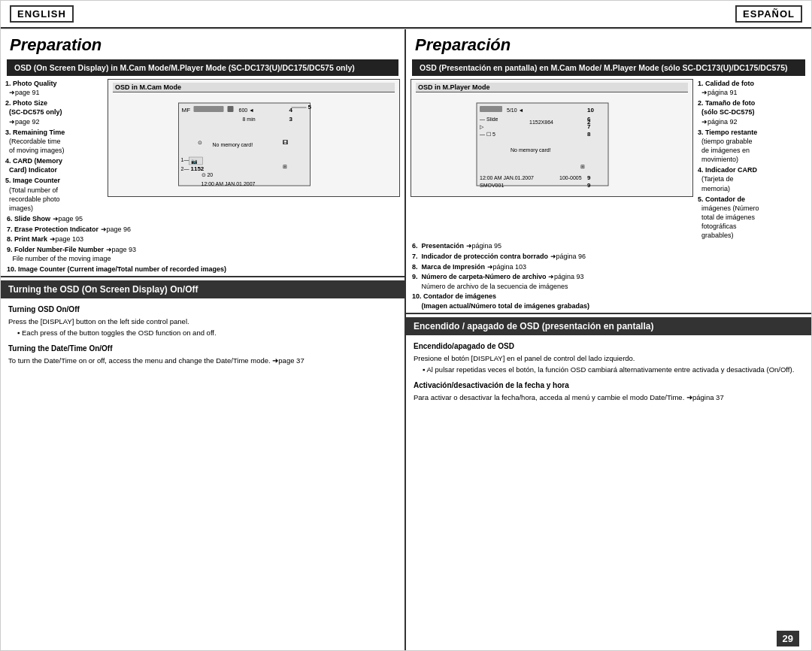  I want to click on svg-text: MF, so click(186, 110).